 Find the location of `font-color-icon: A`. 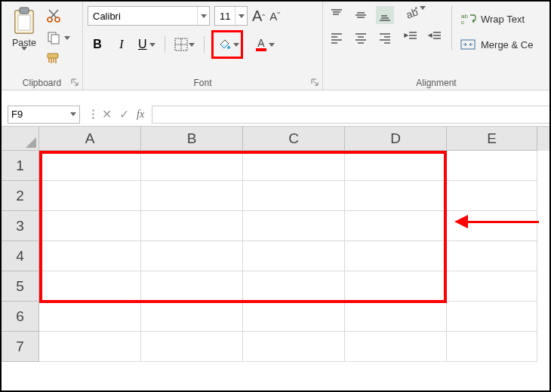

font-color-icon: A is located at coordinates (261, 44).